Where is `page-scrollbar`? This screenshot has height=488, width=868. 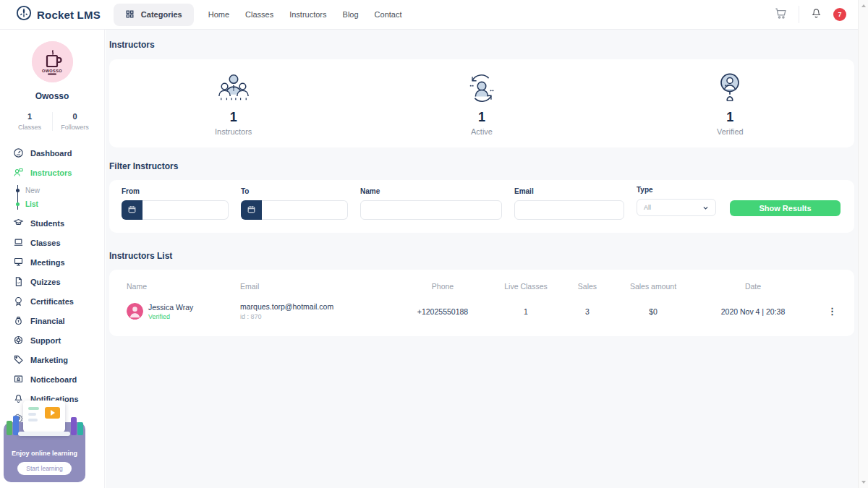
page-scrollbar is located at coordinates (863, 244).